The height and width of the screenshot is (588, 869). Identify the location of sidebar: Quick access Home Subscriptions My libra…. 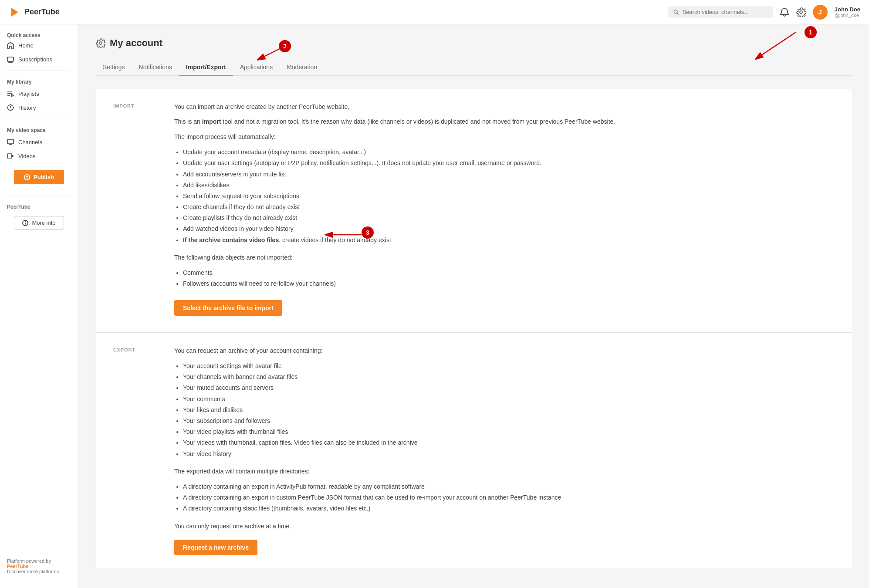
(39, 306).